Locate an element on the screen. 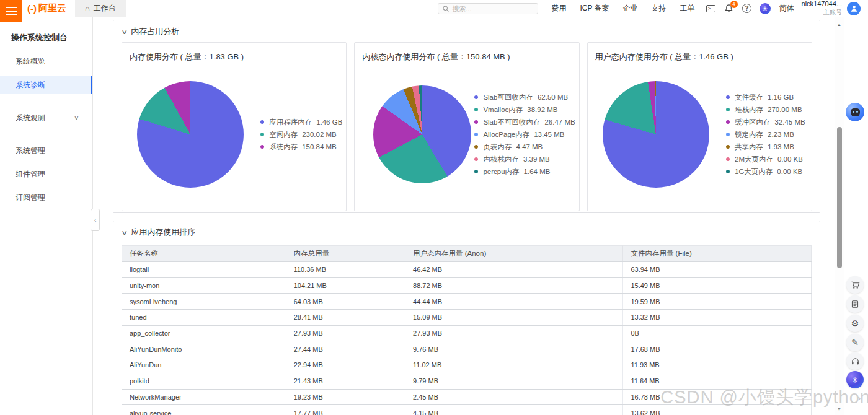  legend-item: 文件缓存1.16 GB is located at coordinates (767, 97).